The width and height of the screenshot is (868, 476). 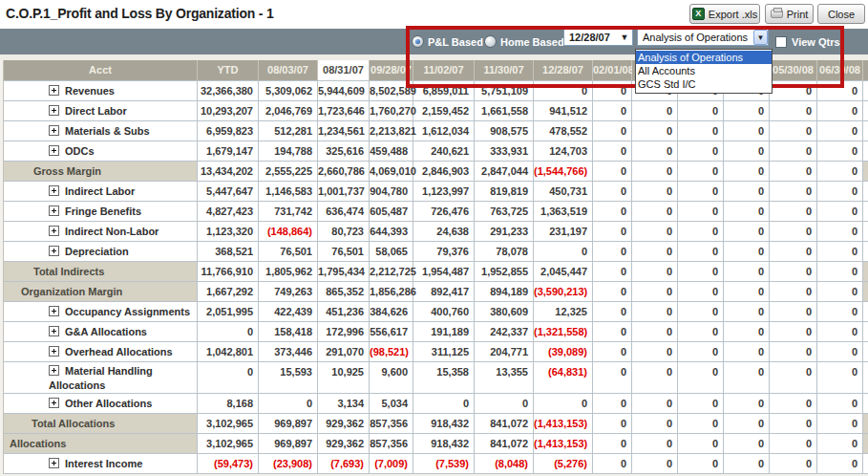 I want to click on value-cell: 1,001,737, so click(x=344, y=191).